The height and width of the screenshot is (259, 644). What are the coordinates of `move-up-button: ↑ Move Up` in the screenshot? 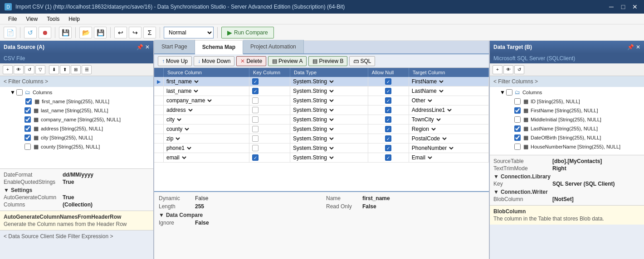 It's located at (175, 61).